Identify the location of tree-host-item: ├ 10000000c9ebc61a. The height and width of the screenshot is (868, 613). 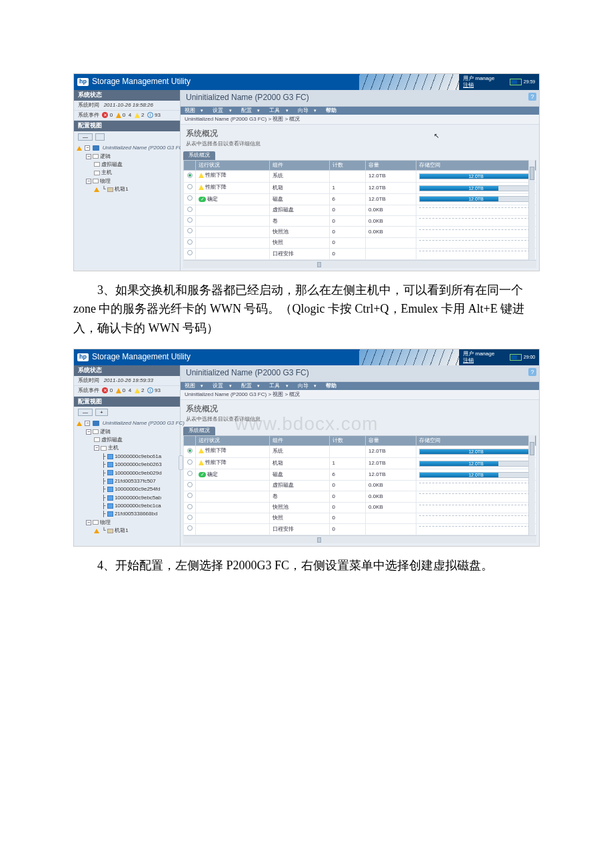
(127, 457).